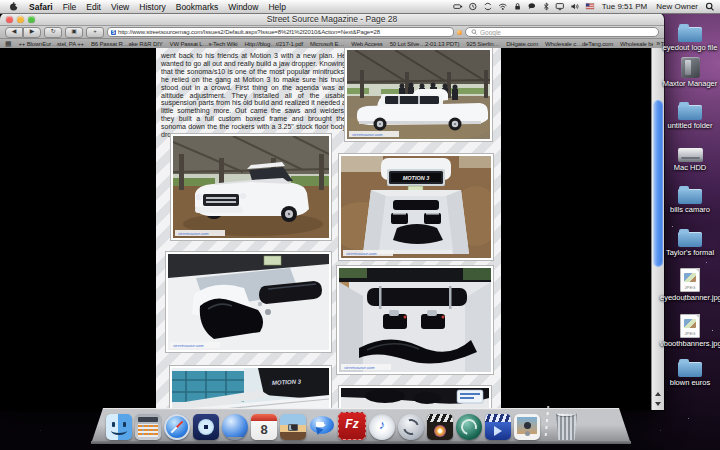 The height and width of the screenshot is (450, 720). I want to click on bluetooth-icon, so click(546, 6).